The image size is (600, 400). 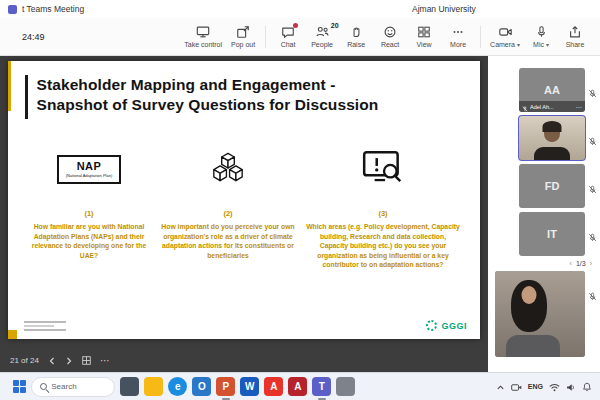 What do you see at coordinates (178, 386) in the screenshot?
I see `edge-icon: e` at bounding box center [178, 386].